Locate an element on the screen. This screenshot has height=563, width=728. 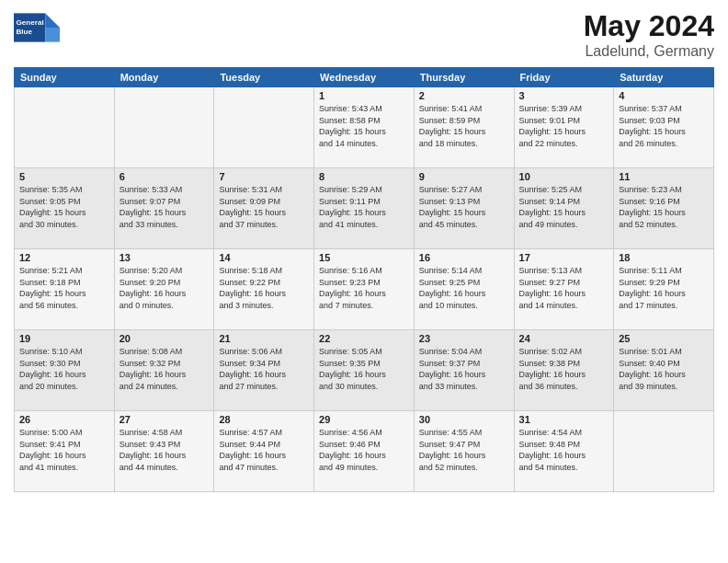
day-info: Sunrise: 5:41 AM Sunset: 8:59 PM Dayligh… is located at coordinates (464, 126).